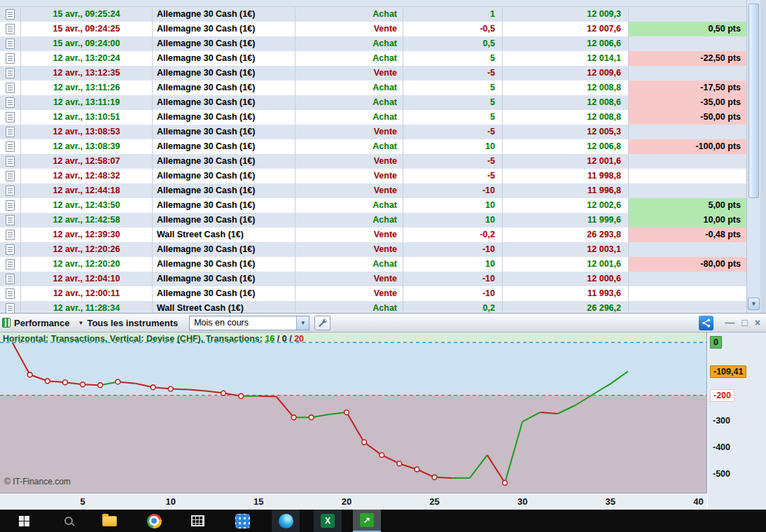 Image resolution: width=766 pixels, height=532 pixels. I want to click on neutral-trades-count: 0, so click(284, 339).